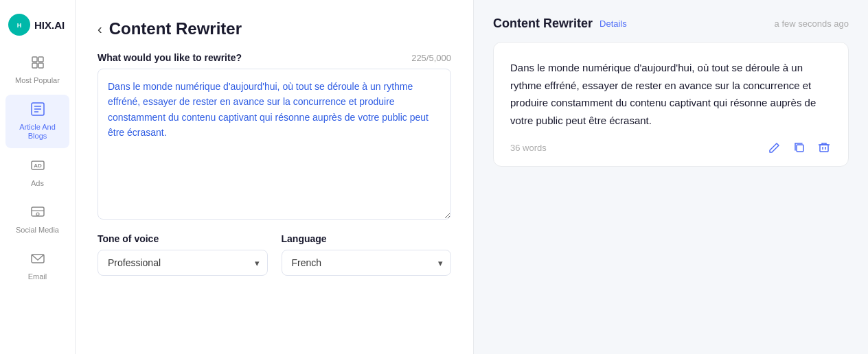 Image resolution: width=868 pixels, height=354 pixels. Describe the element at coordinates (38, 214) in the screenshot. I see `social-media-icon` at that location.